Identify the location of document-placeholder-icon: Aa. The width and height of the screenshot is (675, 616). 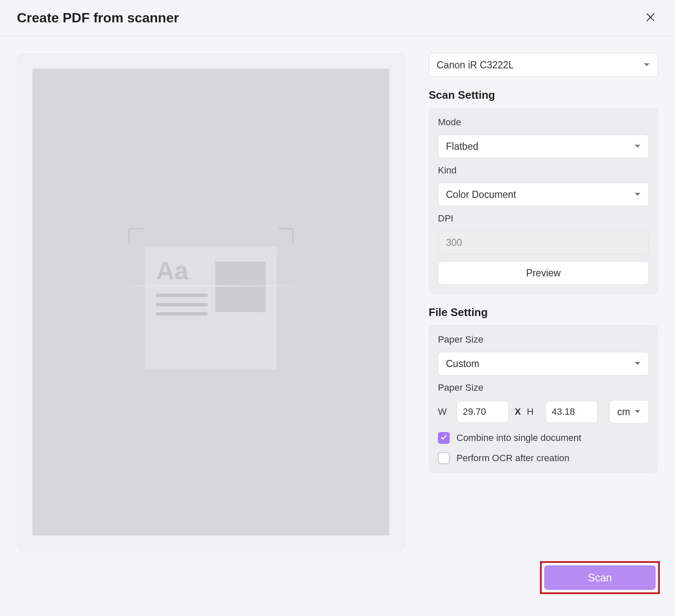
(211, 302).